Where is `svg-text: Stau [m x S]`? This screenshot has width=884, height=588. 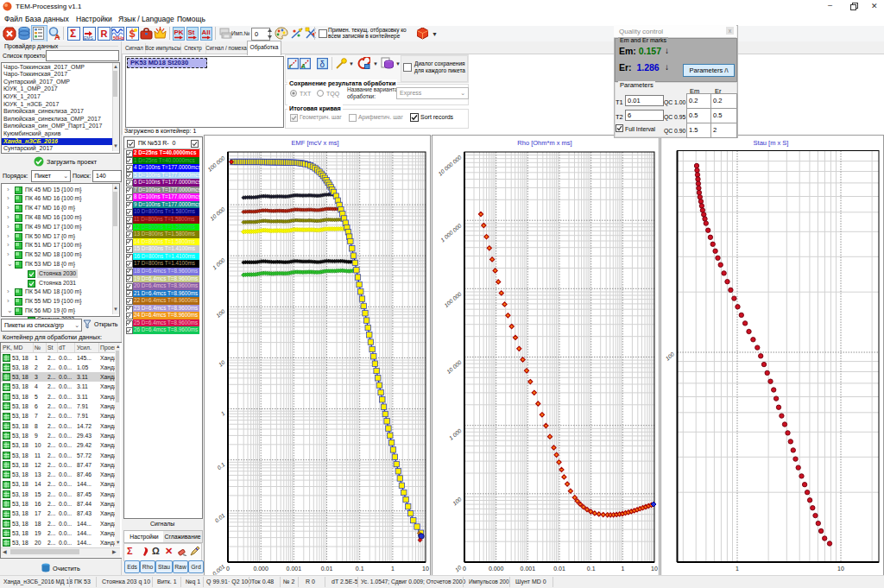
svg-text: Stau [m x S] is located at coordinates (772, 143).